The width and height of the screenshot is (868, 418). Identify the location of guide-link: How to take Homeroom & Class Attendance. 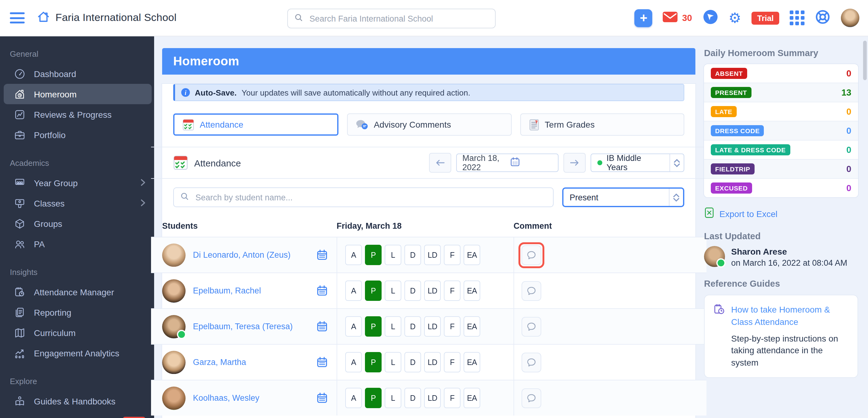
(790, 316).